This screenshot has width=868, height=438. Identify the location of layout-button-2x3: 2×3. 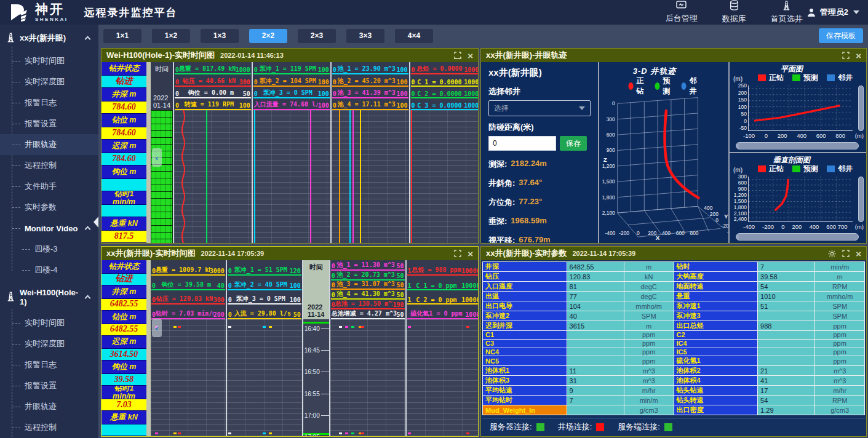
(317, 36).